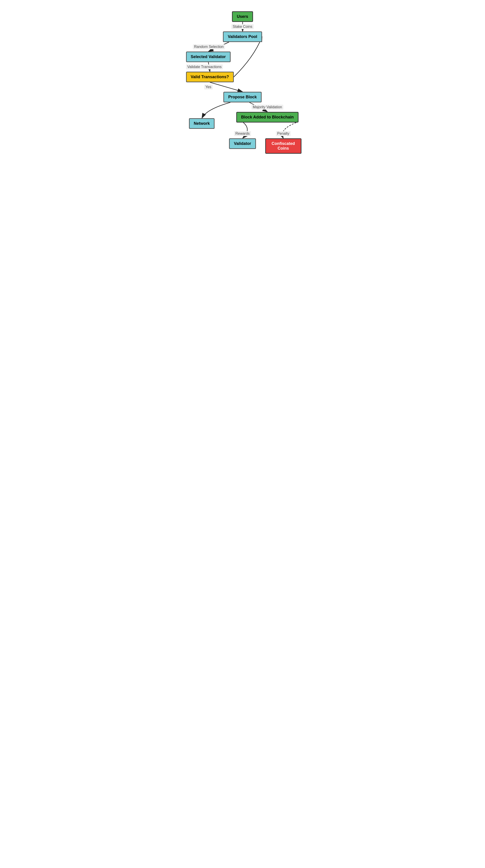 Image resolution: width=485 pixels, height=868 pixels. I want to click on diagram-container: Users Stake Coins Validators Pool Random…, so click(242, 84).